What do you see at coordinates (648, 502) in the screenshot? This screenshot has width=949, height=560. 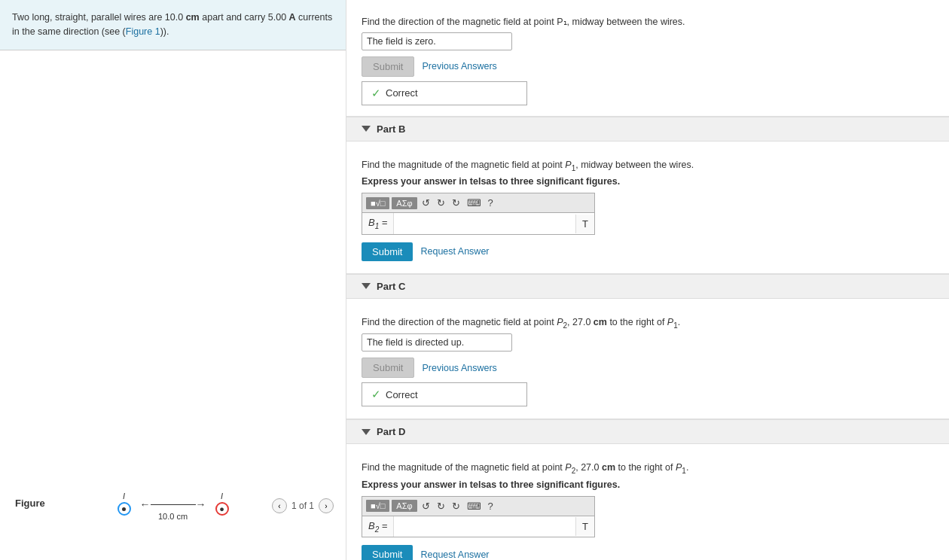 I see `partD-section: Find the magnitude of the magnetic field…` at bounding box center [648, 502].